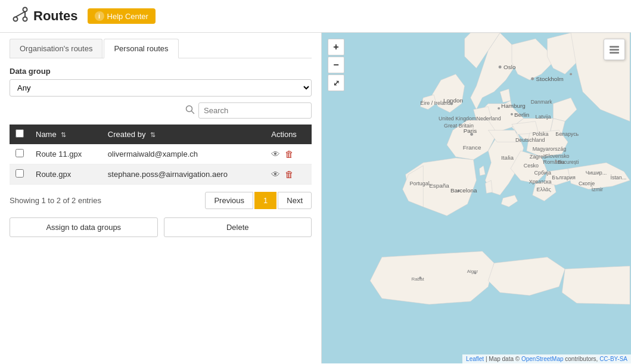 This screenshot has height=364, width=631. I want to click on svg-text: İzmir, so click(597, 189).